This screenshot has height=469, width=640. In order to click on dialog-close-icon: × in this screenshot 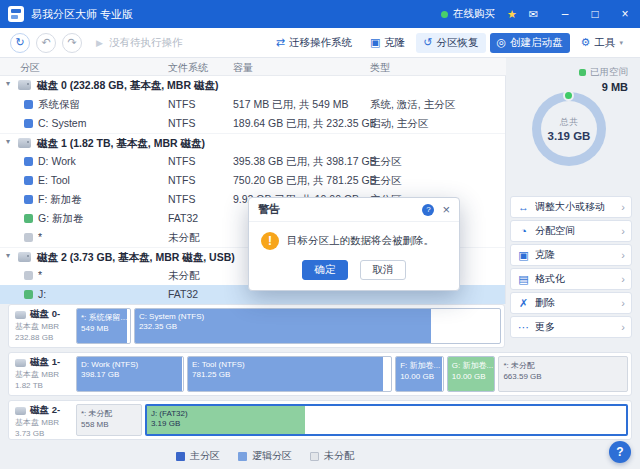, I will do `click(446, 210)`.